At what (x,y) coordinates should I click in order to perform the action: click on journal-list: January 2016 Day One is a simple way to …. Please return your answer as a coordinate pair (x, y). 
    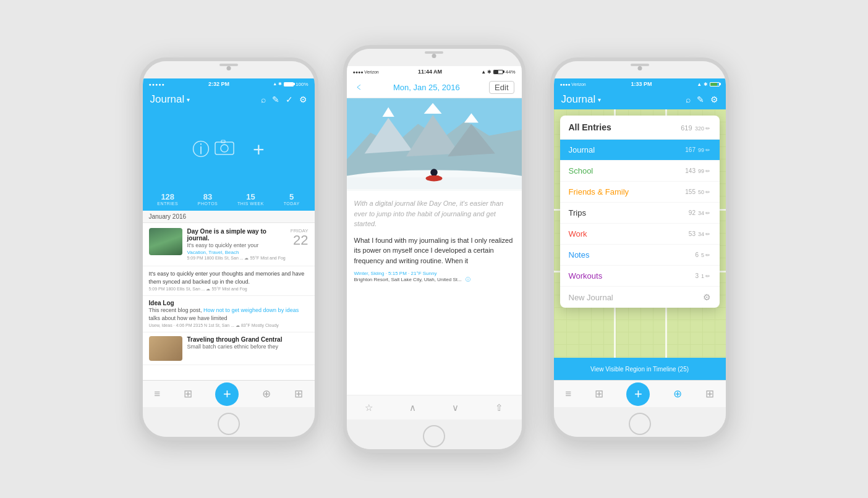
    Looking at the image, I should click on (229, 295).